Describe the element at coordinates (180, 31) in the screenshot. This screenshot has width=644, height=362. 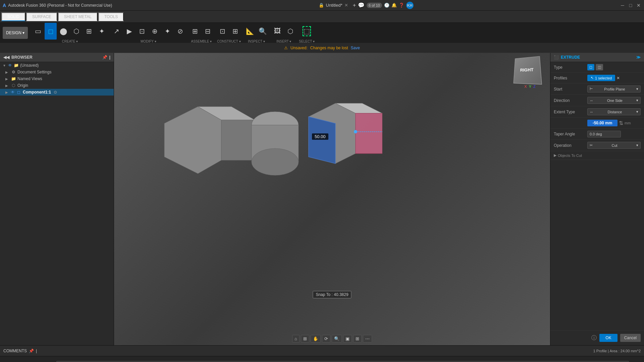
I see `more-modify-tool: ⊘` at that location.